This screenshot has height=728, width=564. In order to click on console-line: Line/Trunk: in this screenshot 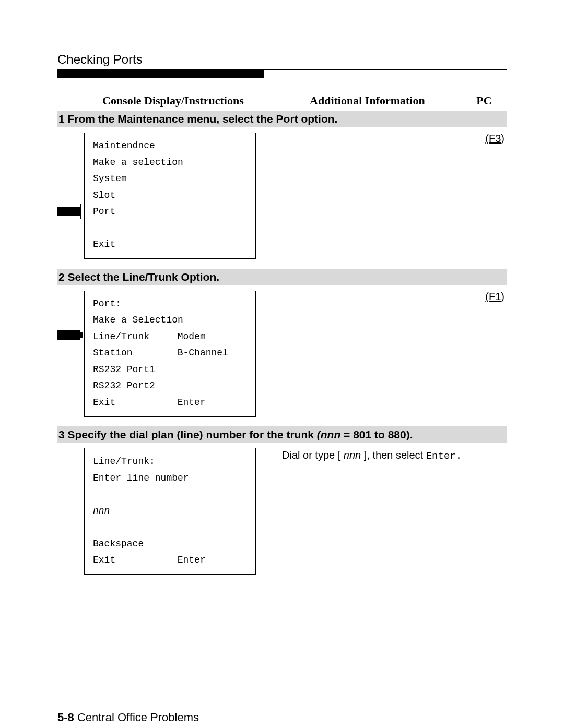, I will do `click(170, 462)`.